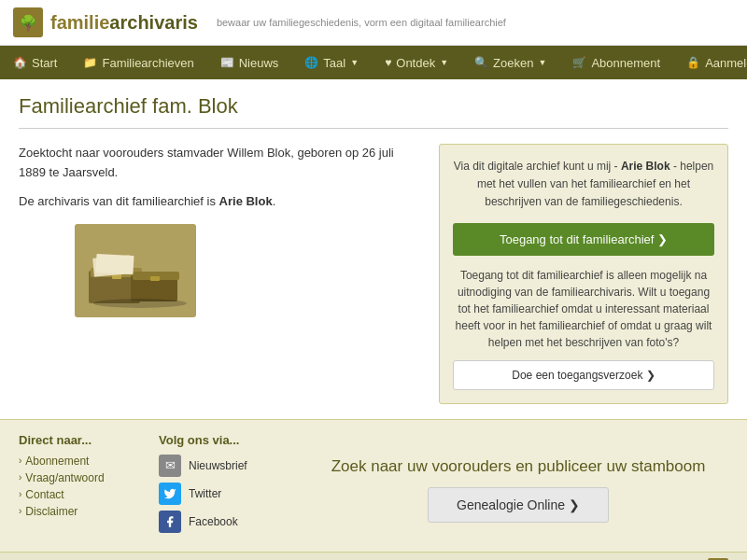 The height and width of the screenshot is (560, 747). Describe the element at coordinates (75, 461) in the screenshot. I see `footer-link-abonnement: › Abonnement` at that location.